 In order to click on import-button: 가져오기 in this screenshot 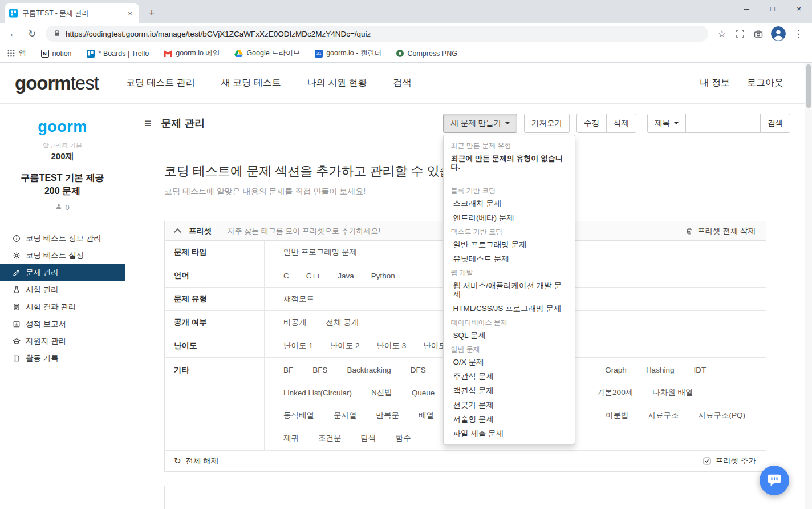, I will do `click(547, 123)`.